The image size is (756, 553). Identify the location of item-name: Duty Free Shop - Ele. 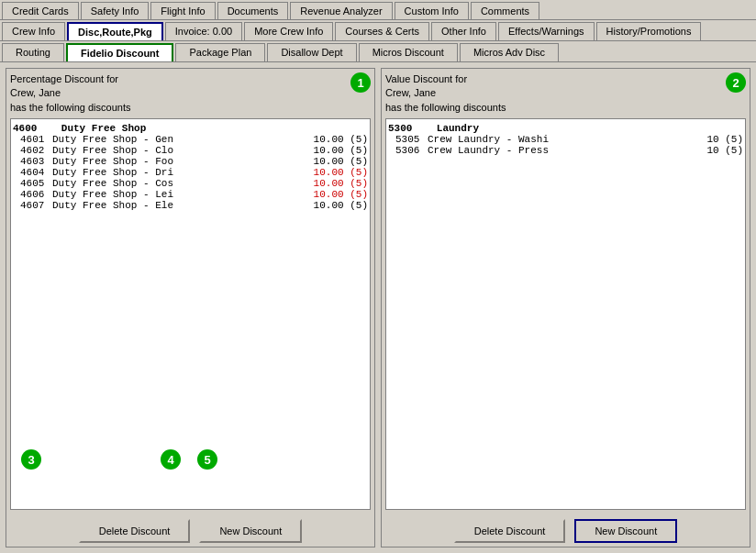
(183, 205).